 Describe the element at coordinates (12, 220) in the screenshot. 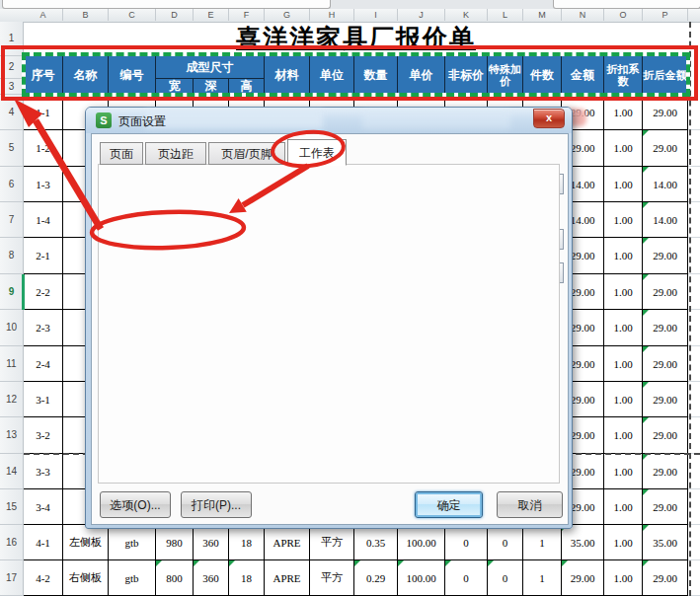

I see `row-header-7: 7` at that location.